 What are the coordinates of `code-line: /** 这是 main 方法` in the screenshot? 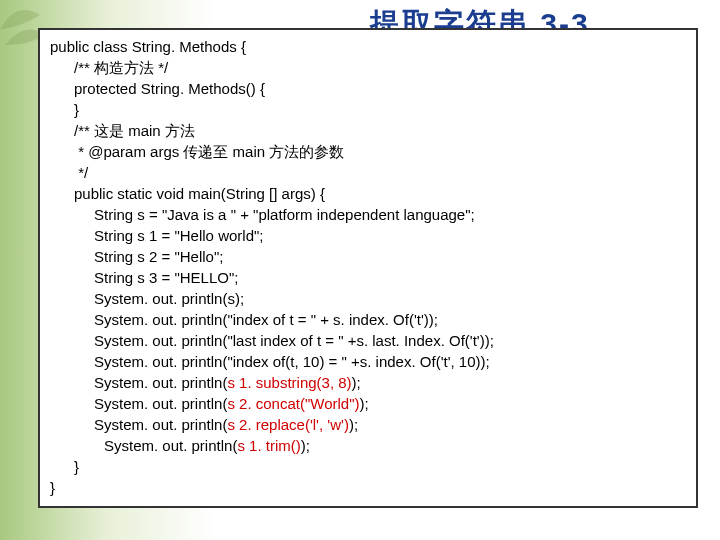 It's located at (368, 130).